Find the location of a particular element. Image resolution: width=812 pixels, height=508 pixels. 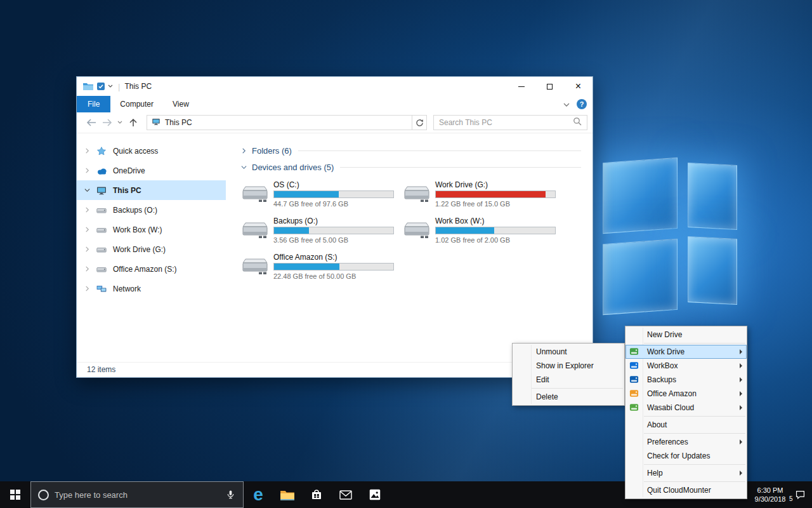

close-button: × is located at coordinates (579, 86).